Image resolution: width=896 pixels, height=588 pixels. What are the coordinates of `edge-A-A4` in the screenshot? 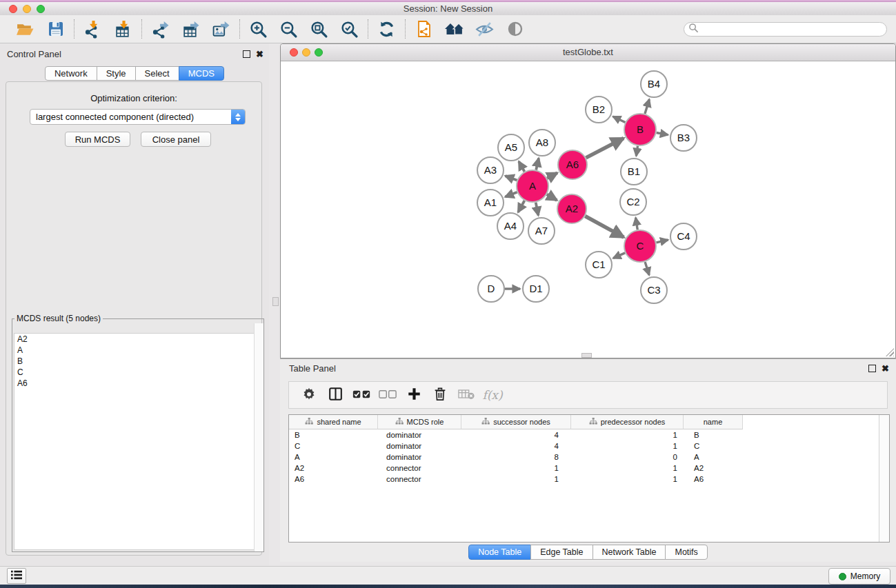 It's located at (521, 207).